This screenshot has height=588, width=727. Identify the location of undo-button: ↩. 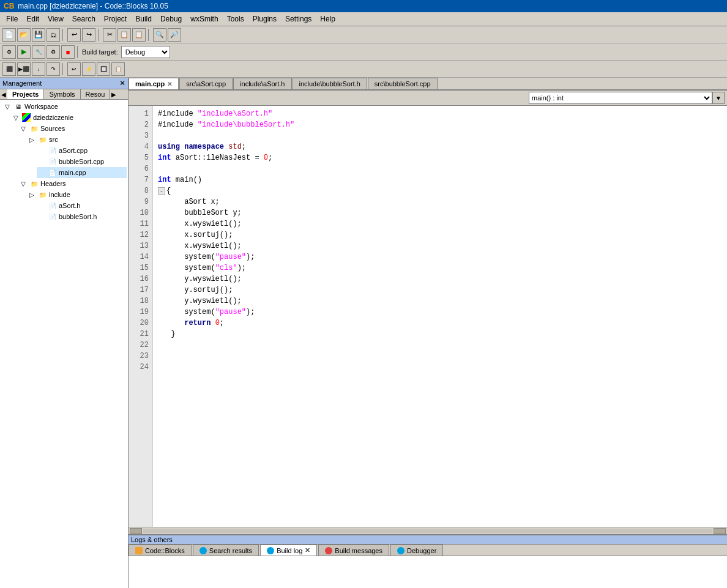
(74, 35).